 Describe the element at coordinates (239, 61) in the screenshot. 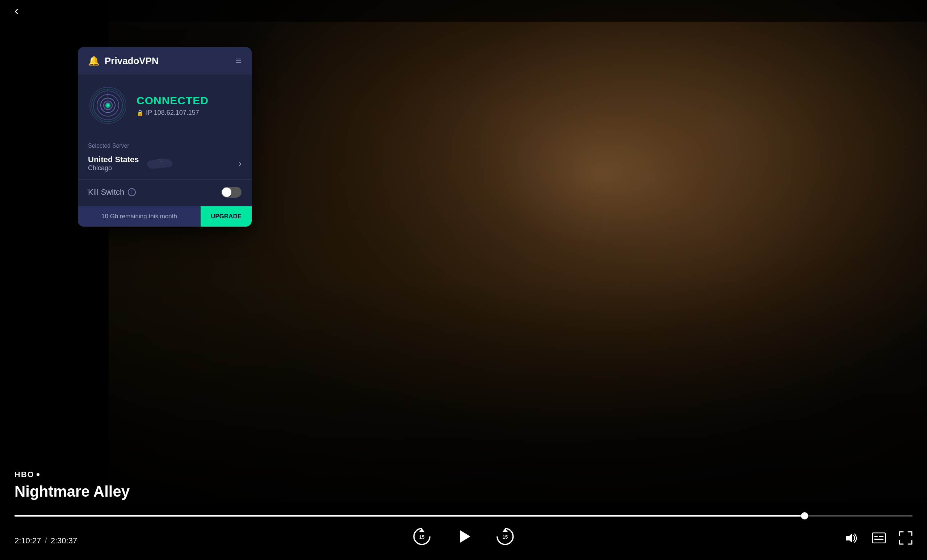

I see `menu-icon: ≡` at that location.